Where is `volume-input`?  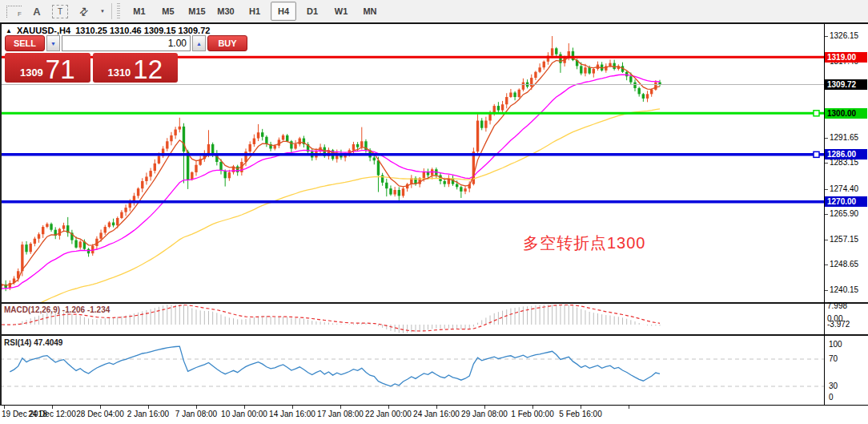
volume-input is located at coordinates (127, 43).